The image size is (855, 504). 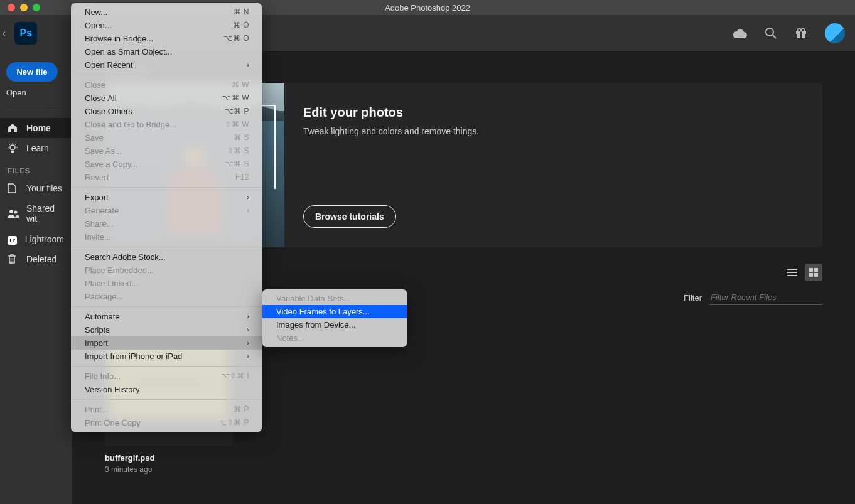 I want to click on hero-title: Edit your photos, so click(x=554, y=113).